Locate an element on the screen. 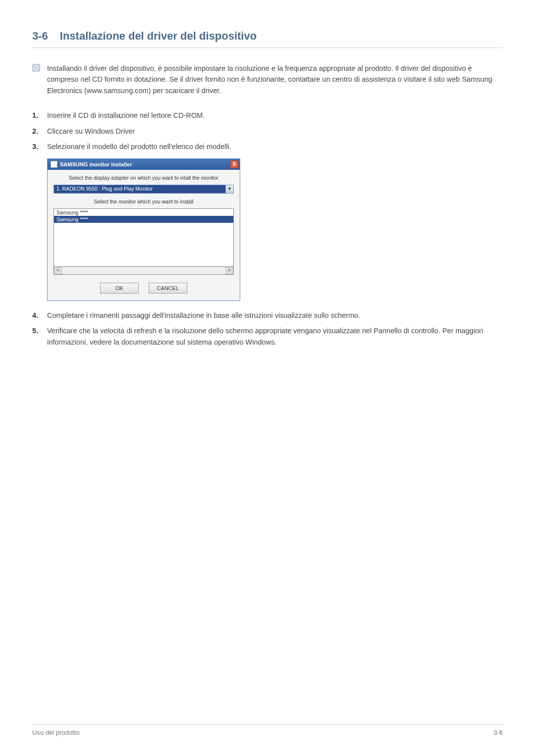 The height and width of the screenshot is (756, 535). footer-right: 3-6 is located at coordinates (498, 733).